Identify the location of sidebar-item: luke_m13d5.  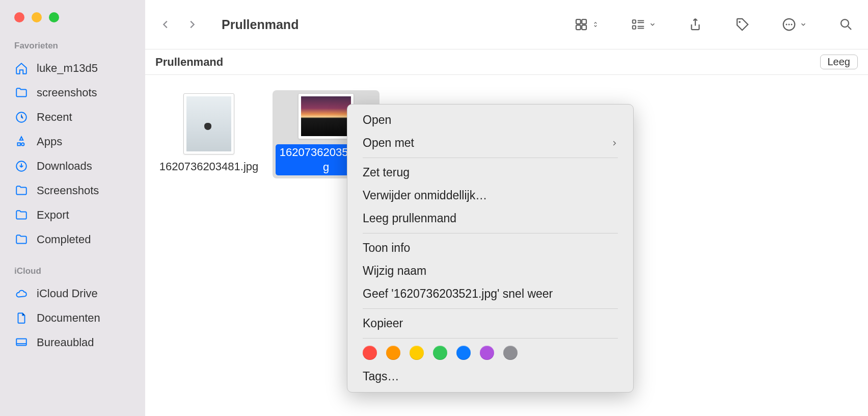
(72, 68).